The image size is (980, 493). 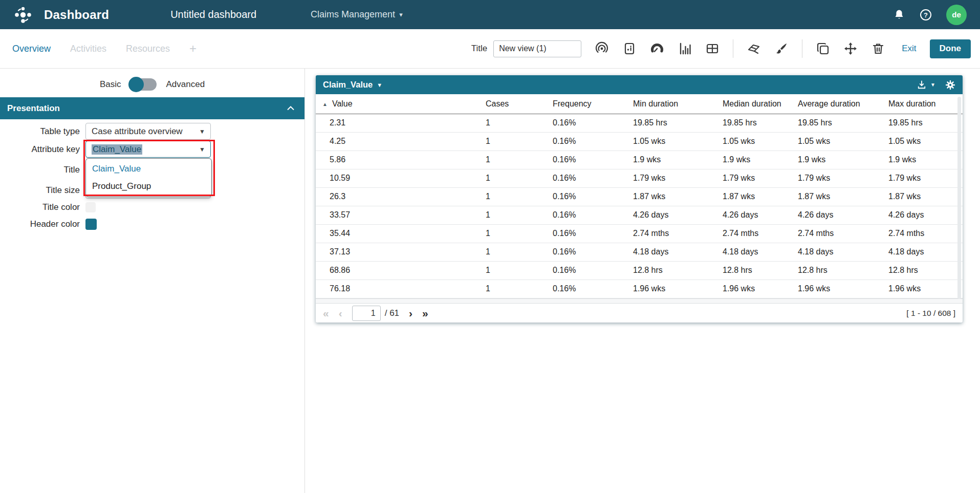 What do you see at coordinates (721, 49) in the screenshot?
I see `toolbar-actions: Title` at bounding box center [721, 49].